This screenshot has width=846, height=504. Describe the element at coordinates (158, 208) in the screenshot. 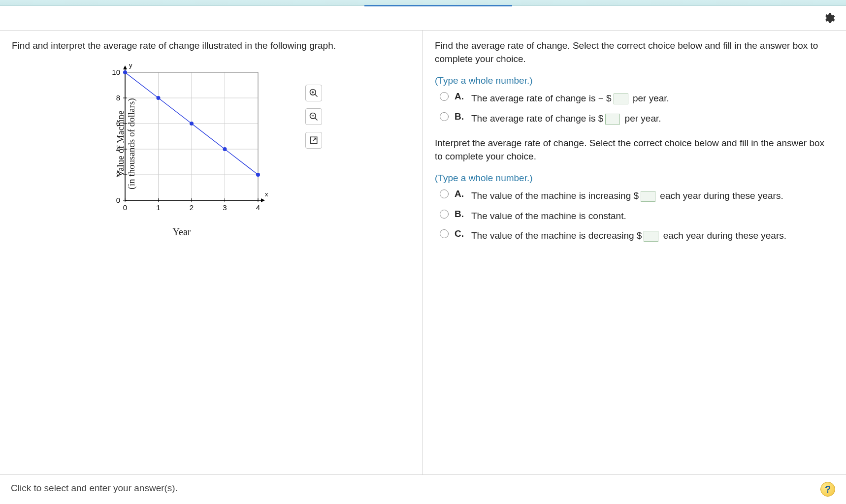

I see `svg-text: 1` at that location.